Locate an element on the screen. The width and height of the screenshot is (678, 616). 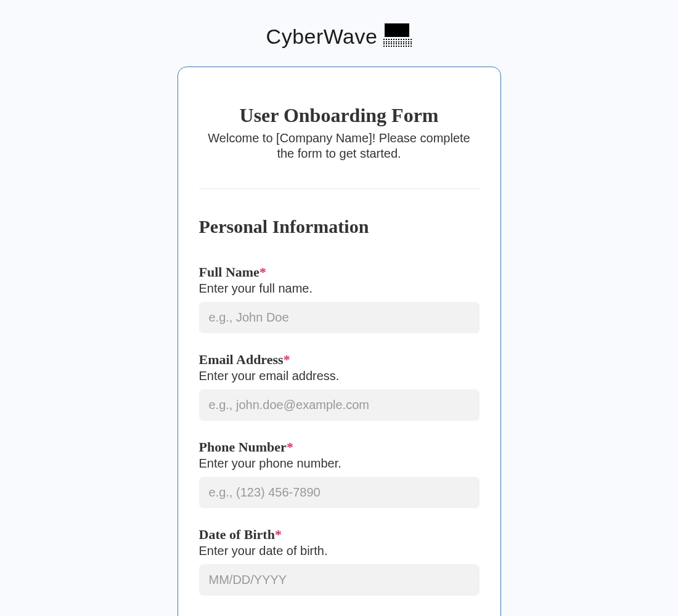
label-text: Full Name is located at coordinates (229, 272).